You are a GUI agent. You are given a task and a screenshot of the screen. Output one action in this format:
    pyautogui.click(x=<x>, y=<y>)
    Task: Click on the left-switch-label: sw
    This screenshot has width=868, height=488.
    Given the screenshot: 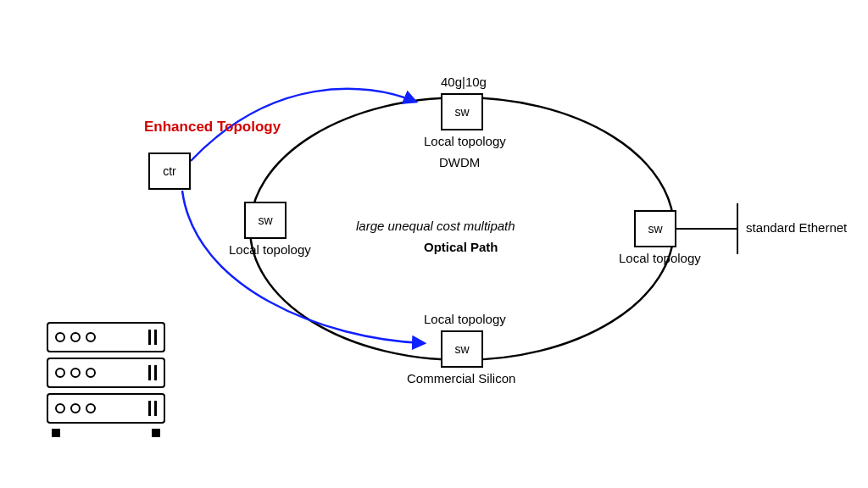 What is the action you would take?
    pyautogui.click(x=264, y=220)
    